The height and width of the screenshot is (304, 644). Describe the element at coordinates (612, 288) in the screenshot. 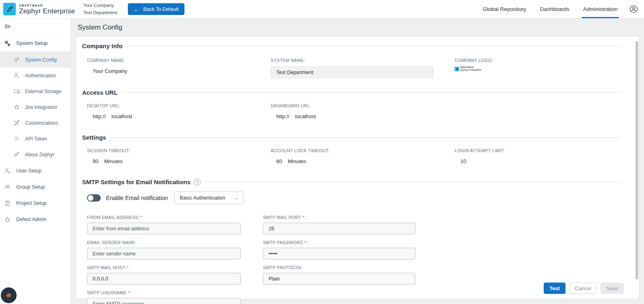

I see `save-button: Save` at that location.